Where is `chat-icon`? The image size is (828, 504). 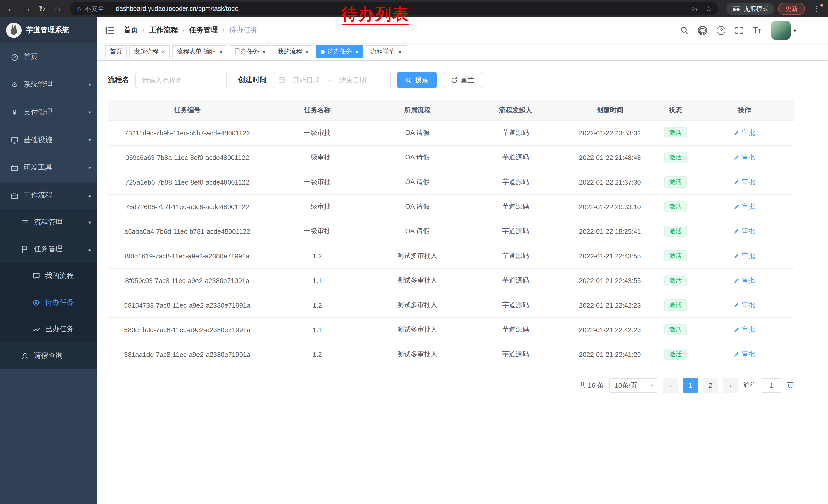
chat-icon is located at coordinates (36, 276).